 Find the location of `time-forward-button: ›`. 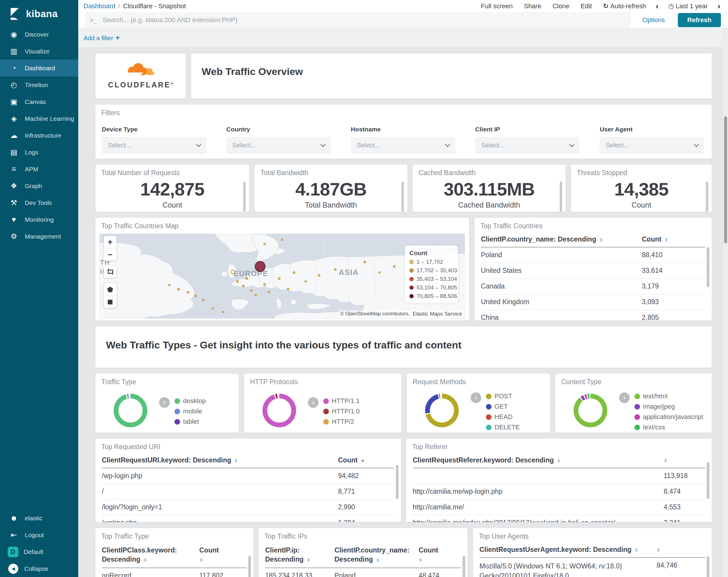

time-forward-button: › is located at coordinates (719, 6).